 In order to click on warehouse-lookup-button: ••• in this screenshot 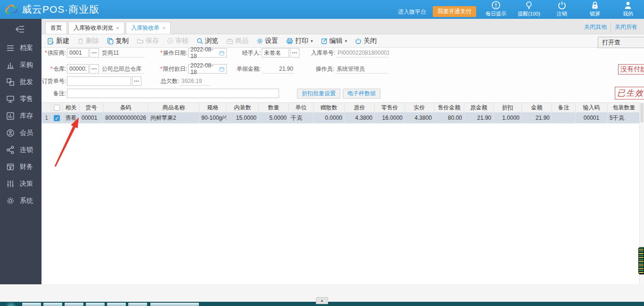, I will do `click(94, 69)`.